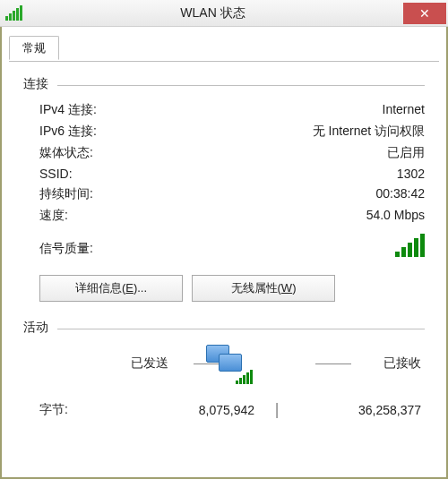 This screenshot has height=479, width=448. I want to click on signal-strength-icon, so click(410, 245).